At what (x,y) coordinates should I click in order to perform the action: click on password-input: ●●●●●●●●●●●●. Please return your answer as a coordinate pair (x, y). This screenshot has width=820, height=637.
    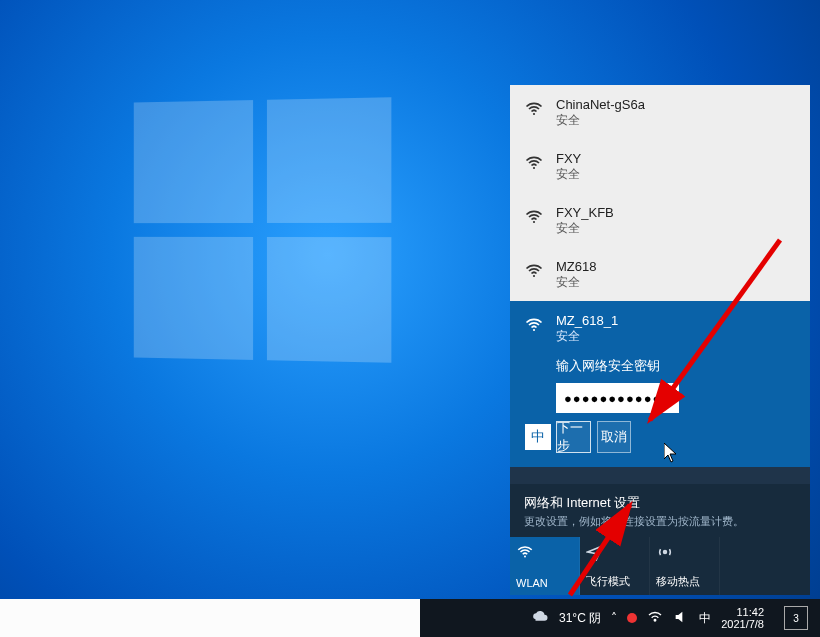
    Looking at the image, I should click on (618, 398).